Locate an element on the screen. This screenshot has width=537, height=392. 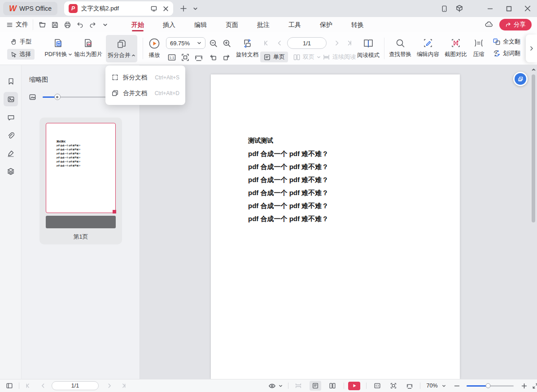
play-button: 播放 is located at coordinates (154, 48).